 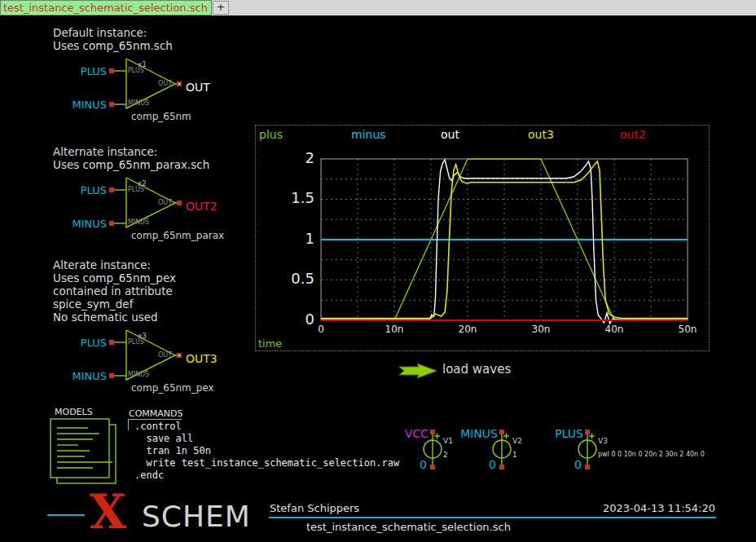 I want to click on source-pwl-value: pwl 0 0 10n 0 20n 2 30n 2 40n 0, so click(x=652, y=455).